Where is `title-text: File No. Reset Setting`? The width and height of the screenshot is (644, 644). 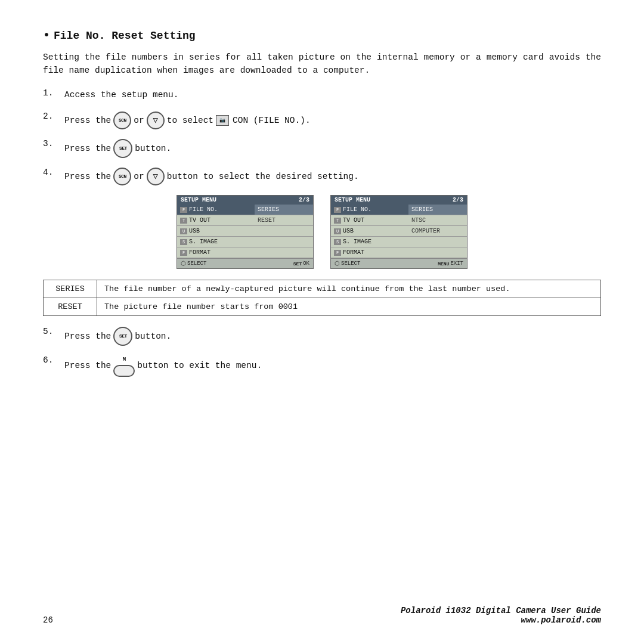 title-text: File No. Reset Setting is located at coordinates (125, 36).